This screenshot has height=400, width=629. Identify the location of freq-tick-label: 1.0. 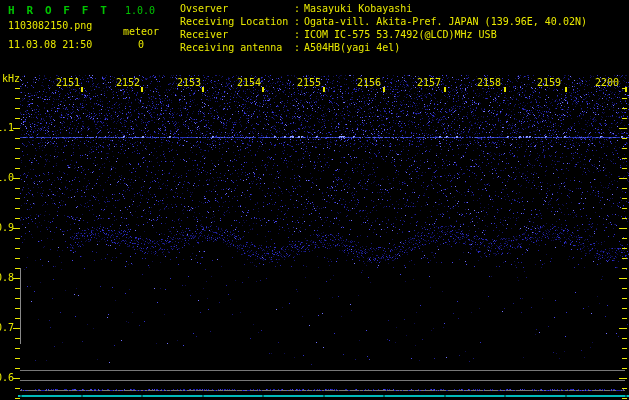
(7, 178).